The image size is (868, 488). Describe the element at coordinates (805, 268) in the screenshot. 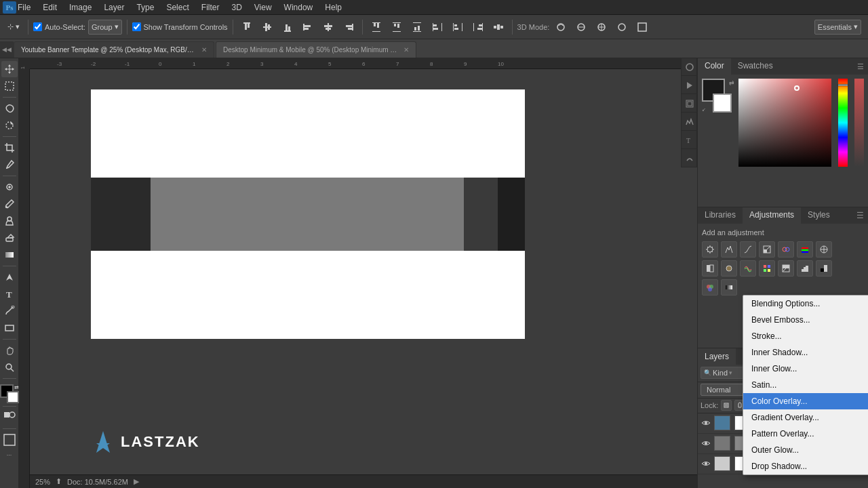

I see `adj-posterize-icon` at that location.